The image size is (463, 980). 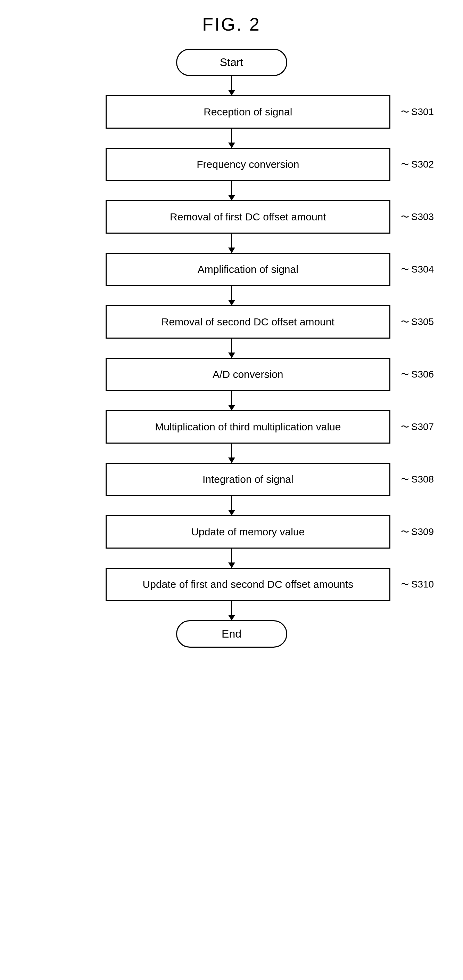 What do you see at coordinates (232, 401) in the screenshot?
I see `arrow-s306-to-s307` at bounding box center [232, 401].